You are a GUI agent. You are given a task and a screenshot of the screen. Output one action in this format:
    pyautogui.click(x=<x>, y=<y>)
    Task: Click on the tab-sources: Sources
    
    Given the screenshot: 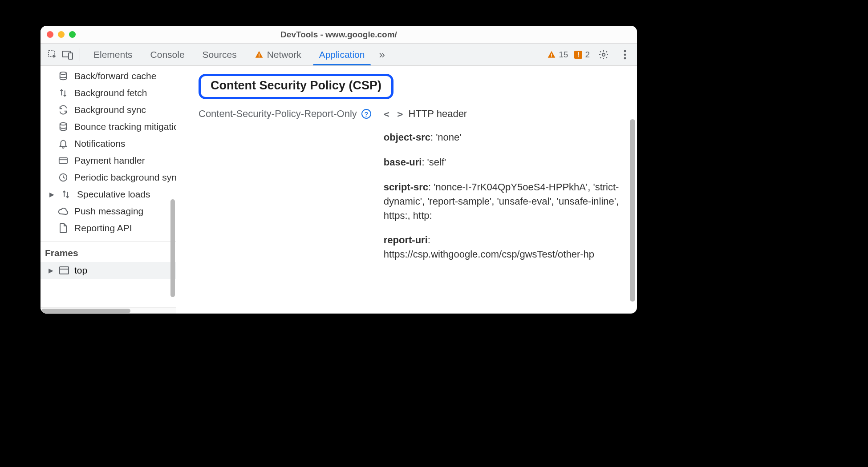 What is the action you would take?
    pyautogui.click(x=220, y=54)
    